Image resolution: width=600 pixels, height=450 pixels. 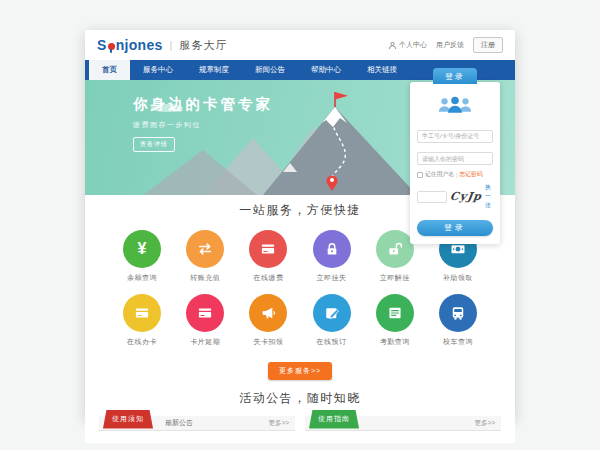 What do you see at coordinates (455, 76) in the screenshot?
I see `login-tab: 登录` at bounding box center [455, 76].